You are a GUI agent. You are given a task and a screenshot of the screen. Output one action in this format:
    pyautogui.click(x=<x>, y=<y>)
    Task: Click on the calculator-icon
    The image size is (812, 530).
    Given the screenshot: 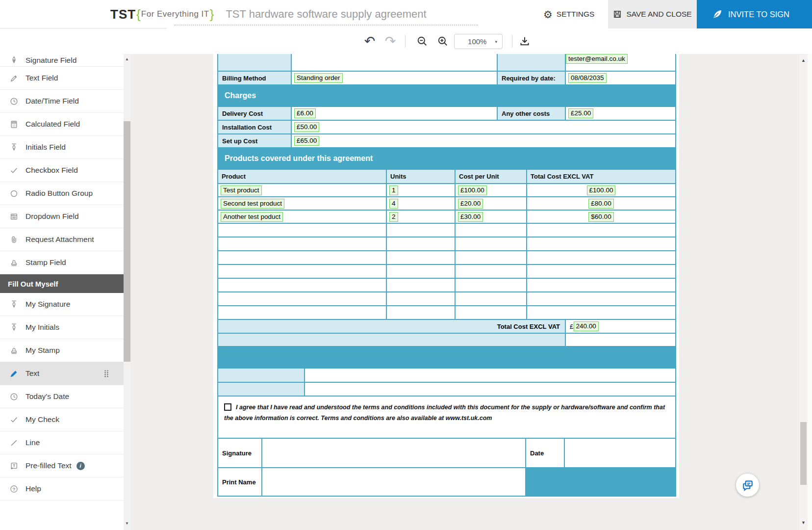 What is the action you would take?
    pyautogui.click(x=14, y=124)
    